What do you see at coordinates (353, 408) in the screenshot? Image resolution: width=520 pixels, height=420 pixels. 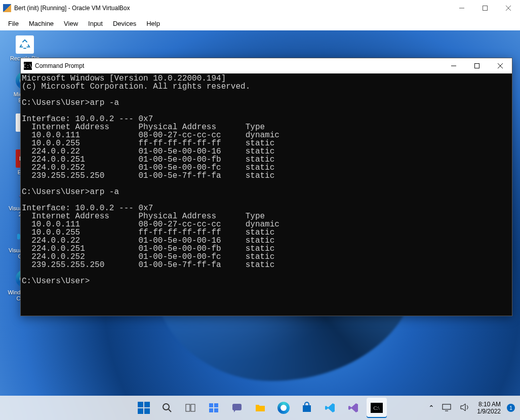 I see `vs-icon` at bounding box center [353, 408].